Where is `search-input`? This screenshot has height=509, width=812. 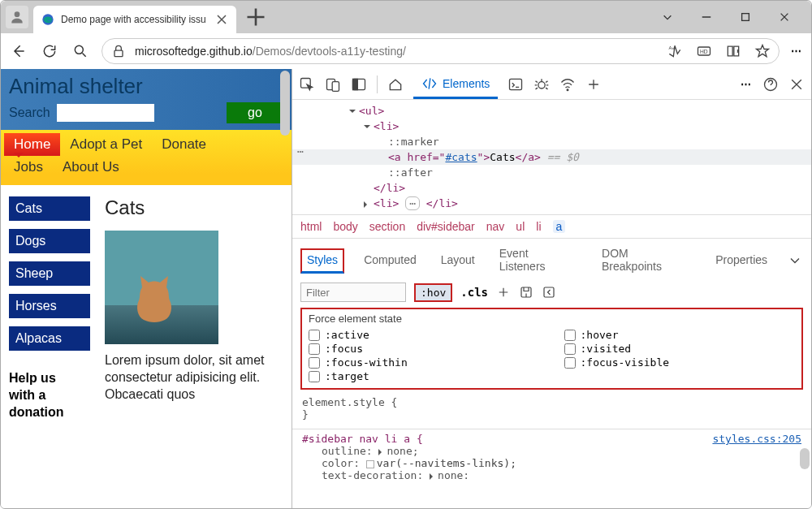
search-input is located at coordinates (106, 113).